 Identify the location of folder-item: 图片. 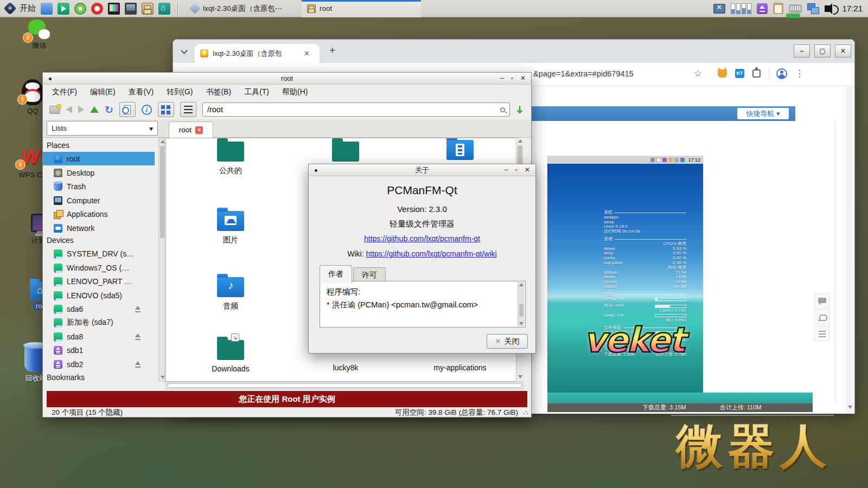
(231, 228).